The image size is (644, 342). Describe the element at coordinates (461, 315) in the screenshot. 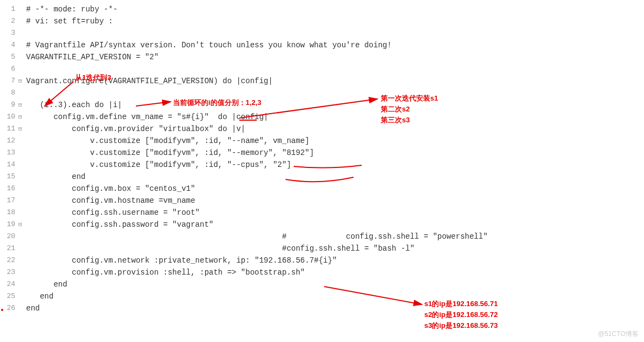

I see `annot-ip2: s2的ip是192.168.56.72` at that location.